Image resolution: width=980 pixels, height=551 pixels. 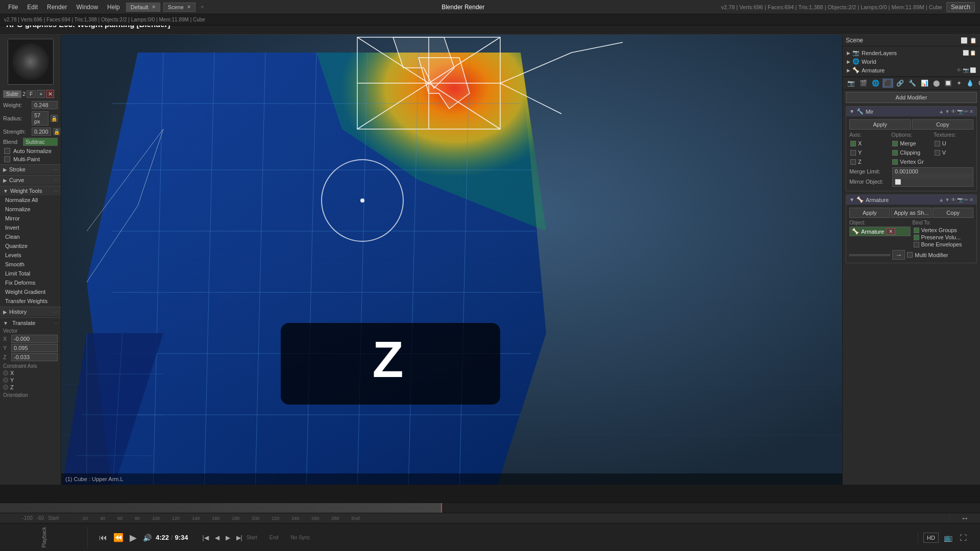 What do you see at coordinates (31, 380) in the screenshot?
I see `radio-y-row: Y` at bounding box center [31, 380].